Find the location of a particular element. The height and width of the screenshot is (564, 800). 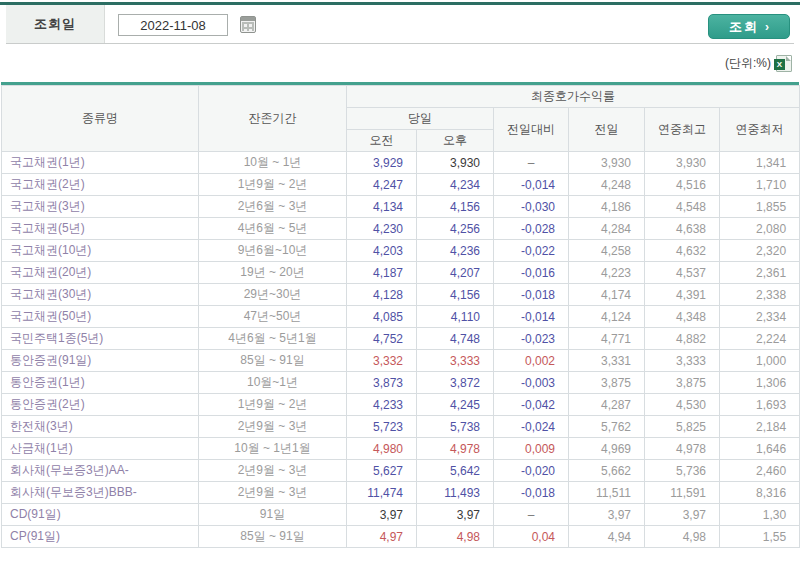

prev-day-cell: 4,223 is located at coordinates (607, 273).